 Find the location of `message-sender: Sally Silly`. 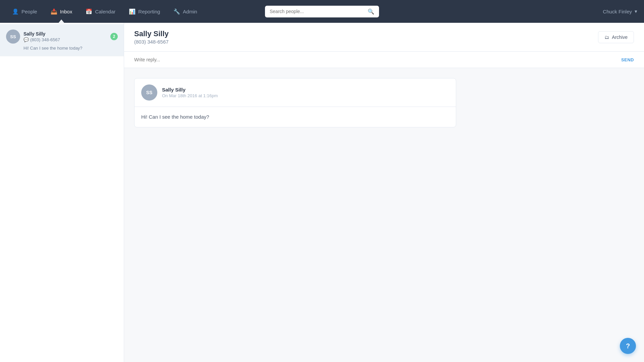

message-sender: Sally Silly is located at coordinates (190, 90).